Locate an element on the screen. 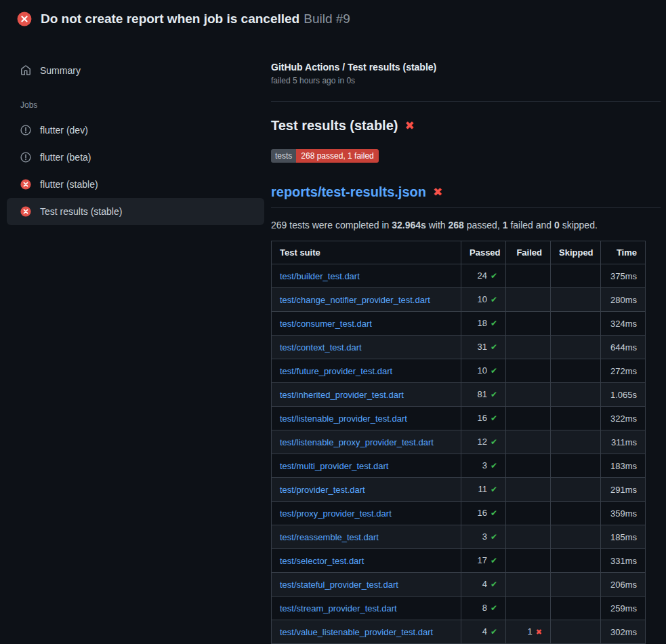  sidebar-item-summary: Summary is located at coordinates (136, 71).